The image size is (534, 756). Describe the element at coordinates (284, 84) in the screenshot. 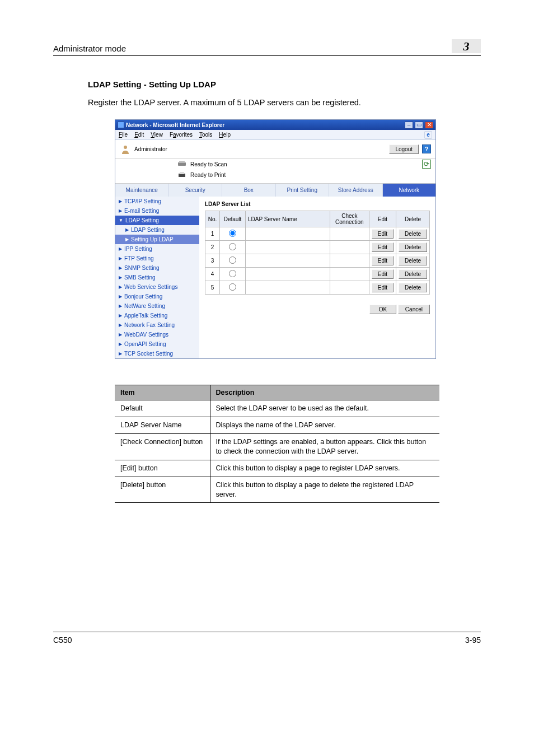

I see `section-title: LDAP Setting - Setting Up LDAP` at that location.